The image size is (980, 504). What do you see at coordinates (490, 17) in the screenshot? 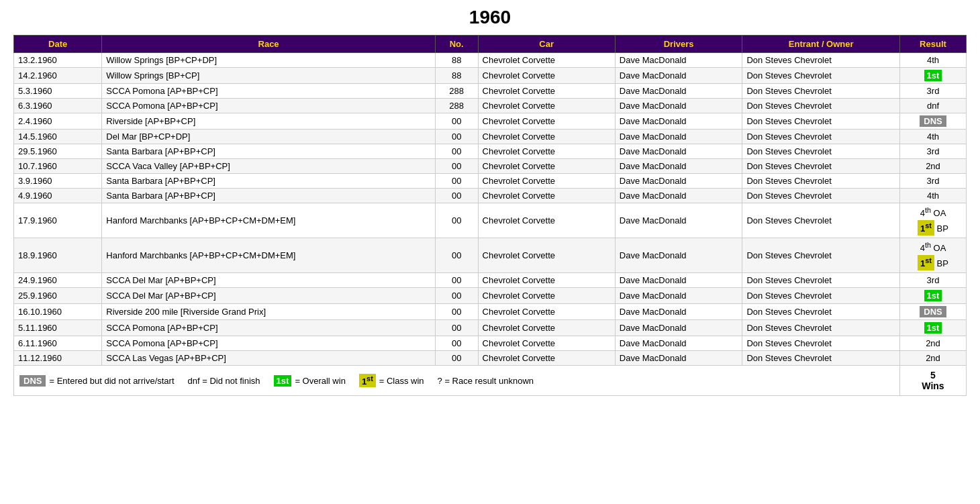
I see `page-title: 1960` at bounding box center [490, 17].